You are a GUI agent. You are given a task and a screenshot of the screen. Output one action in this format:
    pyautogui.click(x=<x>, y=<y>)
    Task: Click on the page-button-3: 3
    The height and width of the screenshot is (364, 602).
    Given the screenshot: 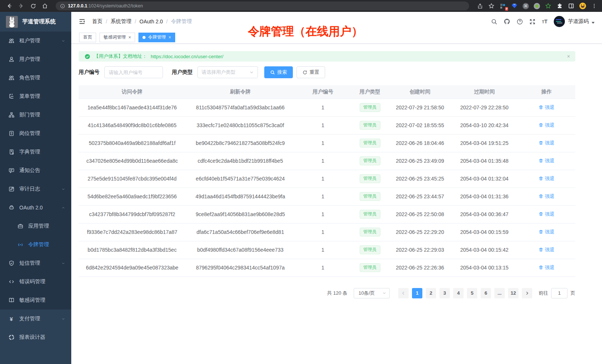 What is the action you would take?
    pyautogui.click(x=445, y=293)
    